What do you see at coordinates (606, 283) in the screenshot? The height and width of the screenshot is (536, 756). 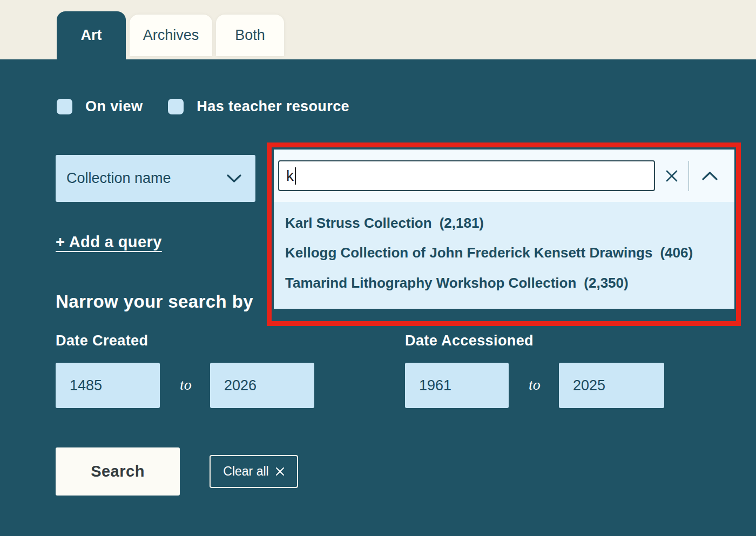 I see `option-count: (2,350)` at bounding box center [606, 283].